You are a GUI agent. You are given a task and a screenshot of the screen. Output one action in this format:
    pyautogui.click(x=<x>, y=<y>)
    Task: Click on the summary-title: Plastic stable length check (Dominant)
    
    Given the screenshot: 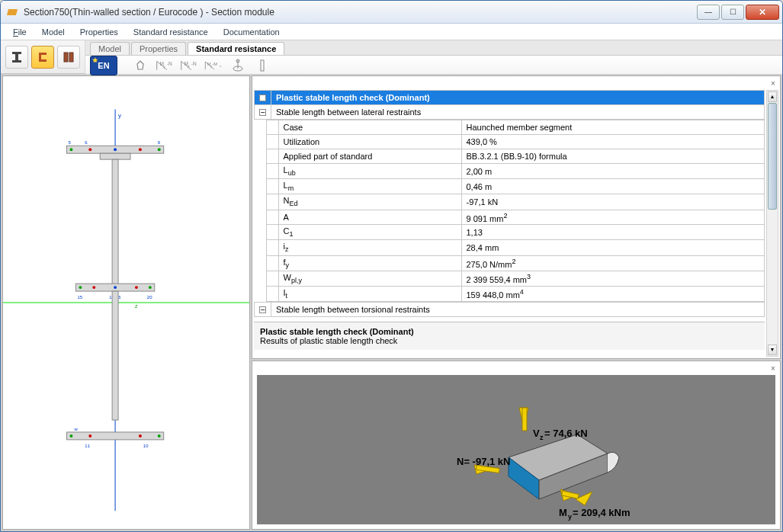 What is the action you would take?
    pyautogui.click(x=509, y=332)
    